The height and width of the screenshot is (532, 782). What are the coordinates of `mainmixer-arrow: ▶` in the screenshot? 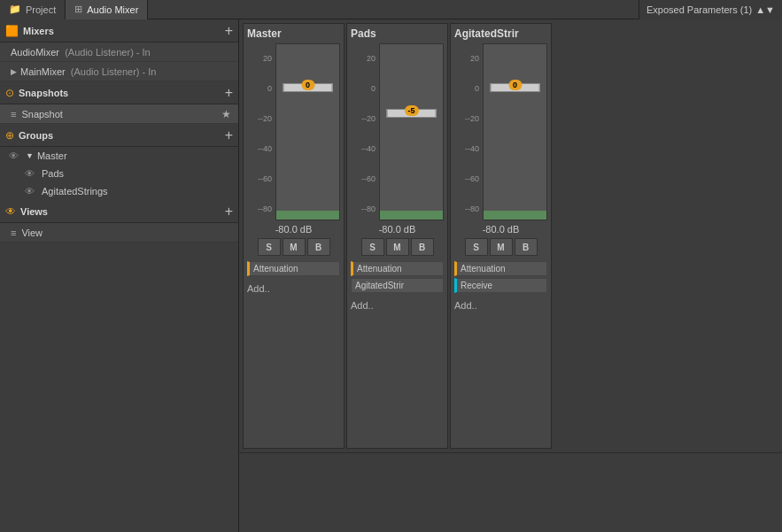 It's located at (14, 72).